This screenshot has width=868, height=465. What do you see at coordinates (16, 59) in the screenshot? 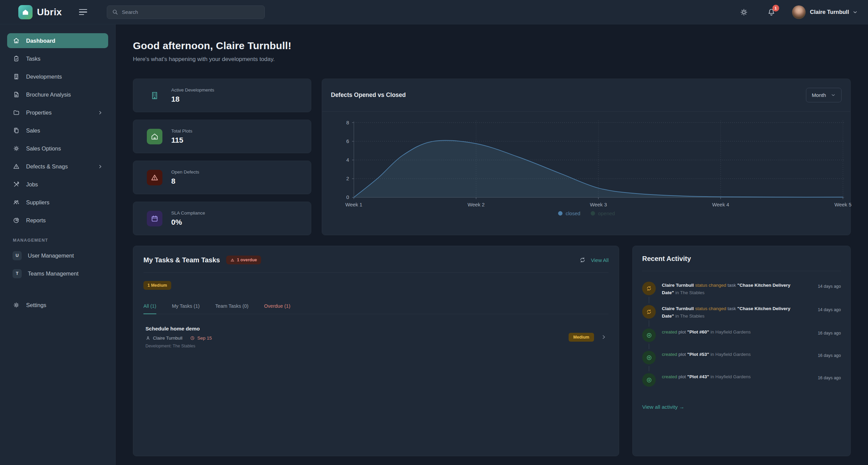
I see `tasks-icon` at bounding box center [16, 59].